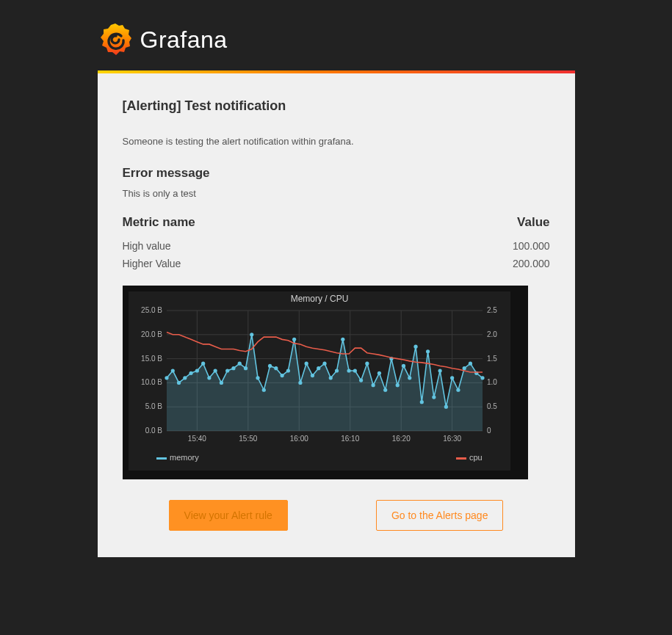 The width and height of the screenshot is (672, 635). Describe the element at coordinates (336, 246) in the screenshot. I see `table-row: High value 100.000` at that location.